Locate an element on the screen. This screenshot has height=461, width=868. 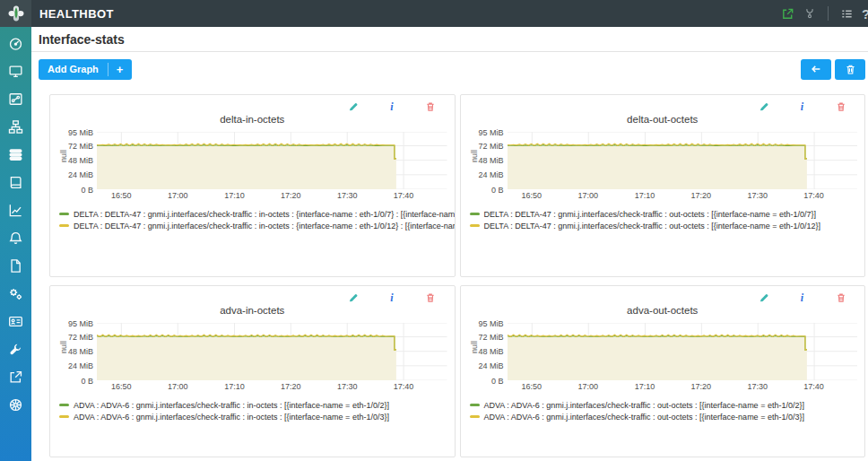
sidebar-item-monitor is located at coordinates (16, 71).